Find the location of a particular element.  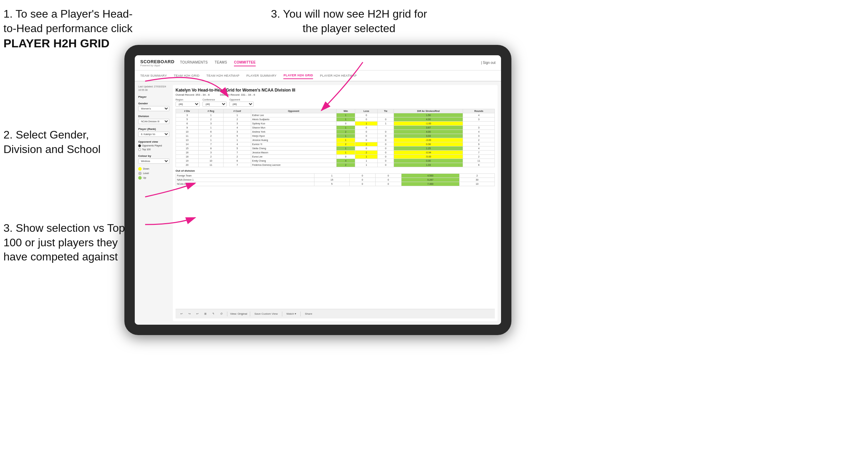

sidebar-colour-by-section: Colour by Win/loss is located at coordinates (154, 159).